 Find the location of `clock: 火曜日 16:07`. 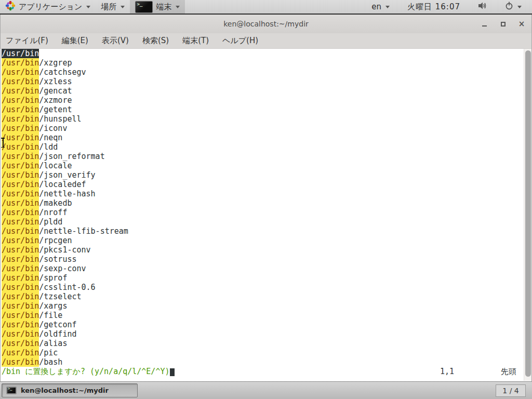

clock: 火曜日 16:07 is located at coordinates (434, 7).